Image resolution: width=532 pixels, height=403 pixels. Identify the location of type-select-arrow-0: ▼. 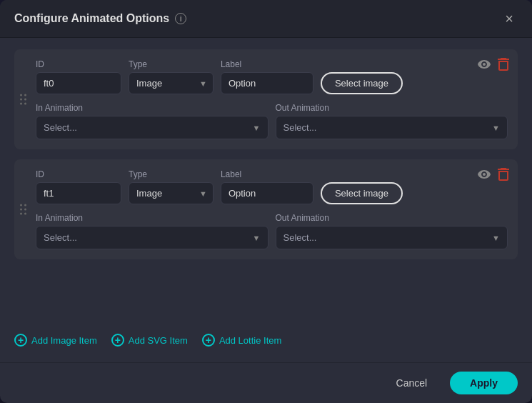
(203, 84).